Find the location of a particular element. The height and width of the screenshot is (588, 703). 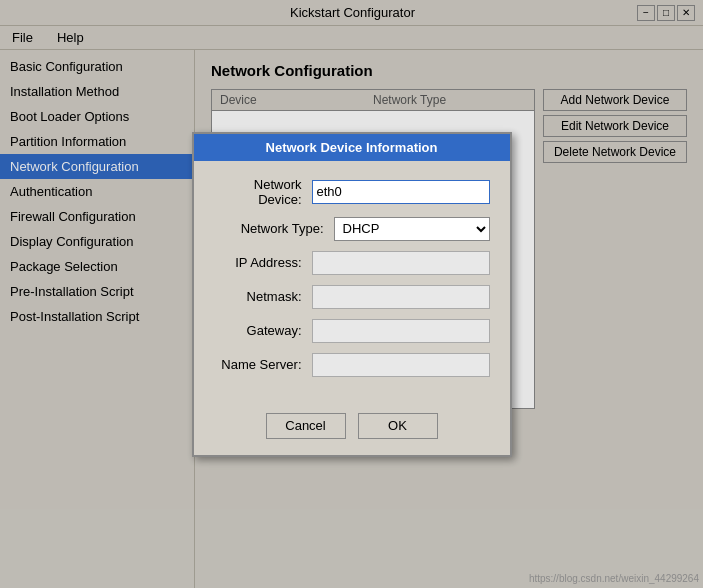

label-name-server: Name Server: is located at coordinates (263, 364).